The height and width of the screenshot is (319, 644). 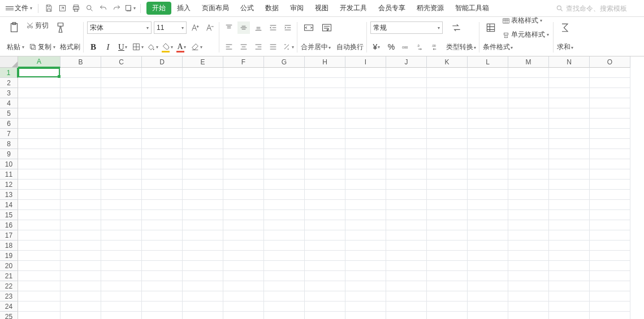 What do you see at coordinates (9, 215) in the screenshot?
I see `row-header: 15` at bounding box center [9, 215].